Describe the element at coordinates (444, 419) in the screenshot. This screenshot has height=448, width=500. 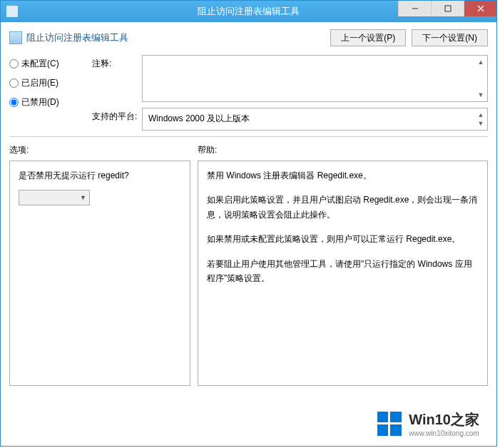
I see `watermark-title: Win10之家` at that location.